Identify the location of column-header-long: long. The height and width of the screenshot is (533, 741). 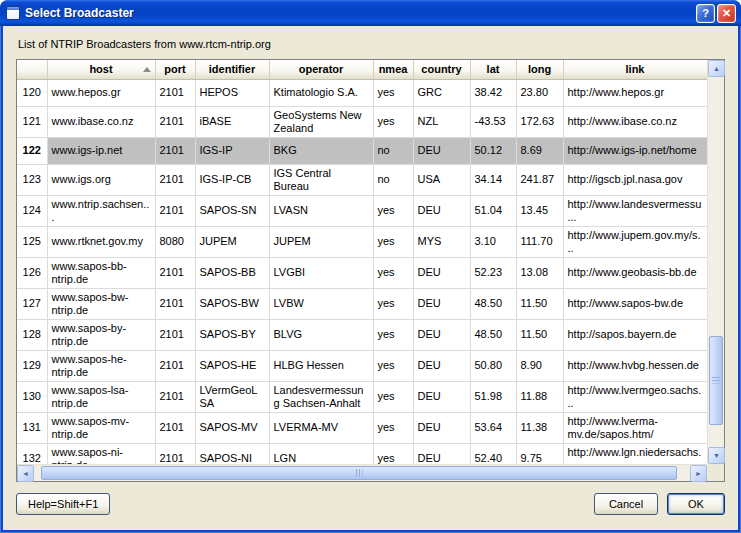
(540, 70).